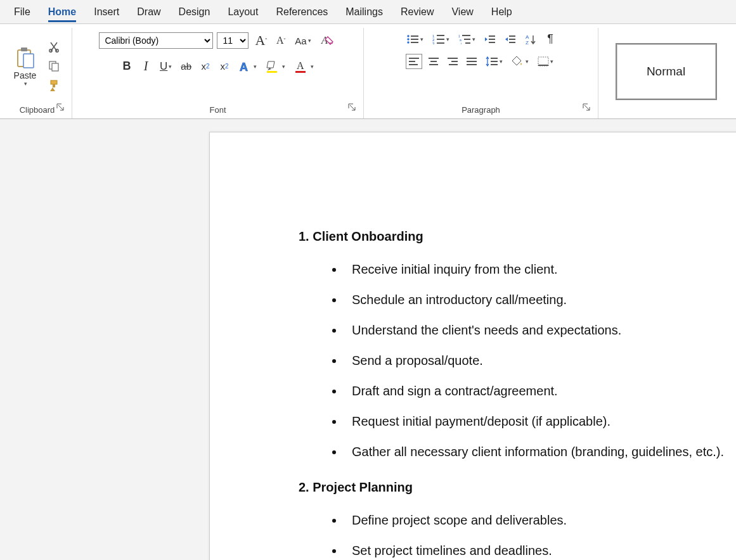 This screenshot has height=560, width=736. Describe the element at coordinates (540, 391) in the screenshot. I see `list-item: Draft and sign a contract/agreement.` at that location.